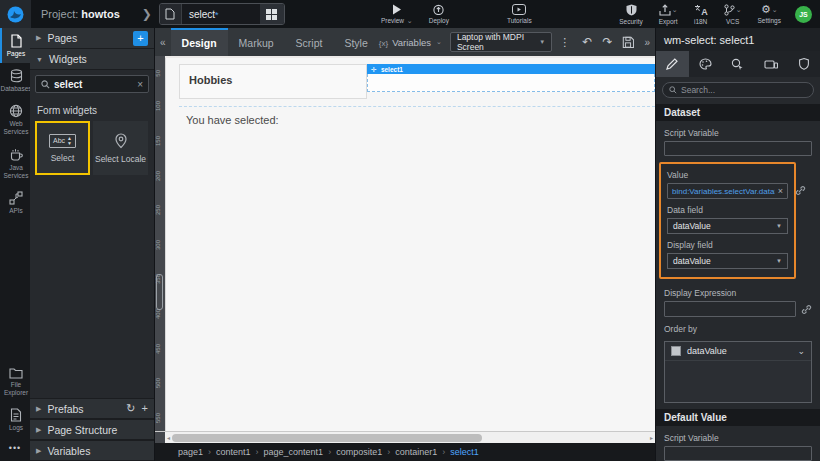 This screenshot has width=820, height=461. Describe the element at coordinates (15, 244) in the screenshot. I see `left-rail: Pages Databases Web Services Java Servic…` at that location.